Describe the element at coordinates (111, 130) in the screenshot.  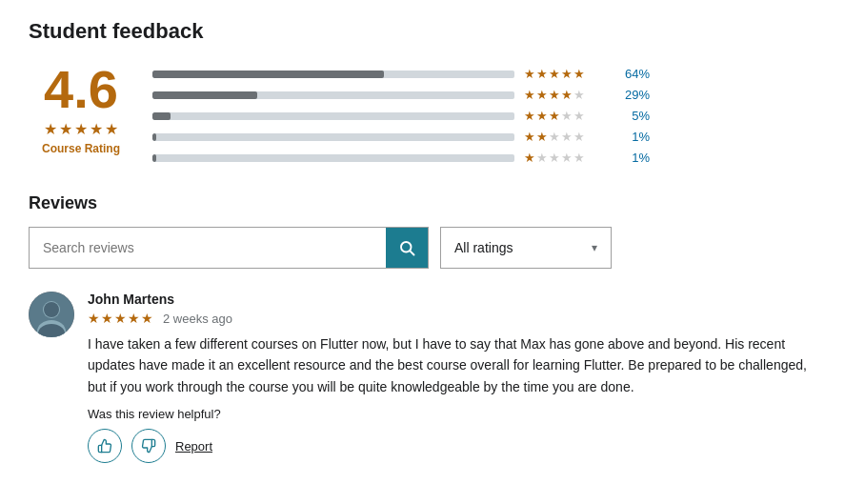
I see `star-5-half: ★` at that location.